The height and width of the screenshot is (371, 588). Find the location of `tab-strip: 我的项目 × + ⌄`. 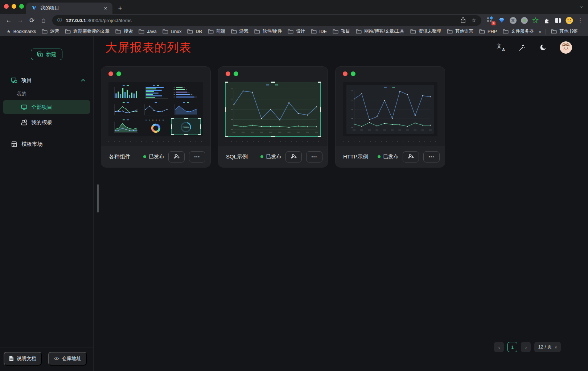

tab-strip: 我的项目 × + ⌄ is located at coordinates (294, 7).